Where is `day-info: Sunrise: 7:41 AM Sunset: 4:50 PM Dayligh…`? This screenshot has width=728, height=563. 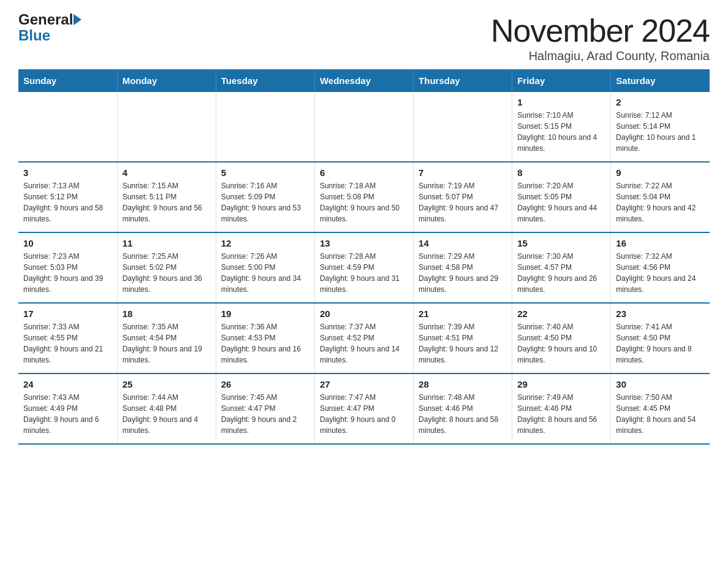
day-info: Sunrise: 7:41 AM Sunset: 4:50 PM Dayligh… is located at coordinates (661, 343).